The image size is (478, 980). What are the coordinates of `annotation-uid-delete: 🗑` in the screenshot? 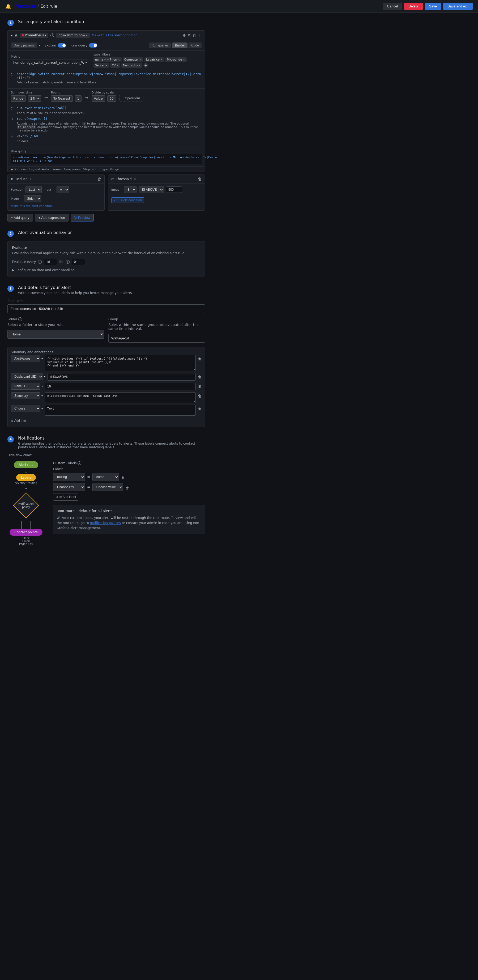 It's located at (200, 377).